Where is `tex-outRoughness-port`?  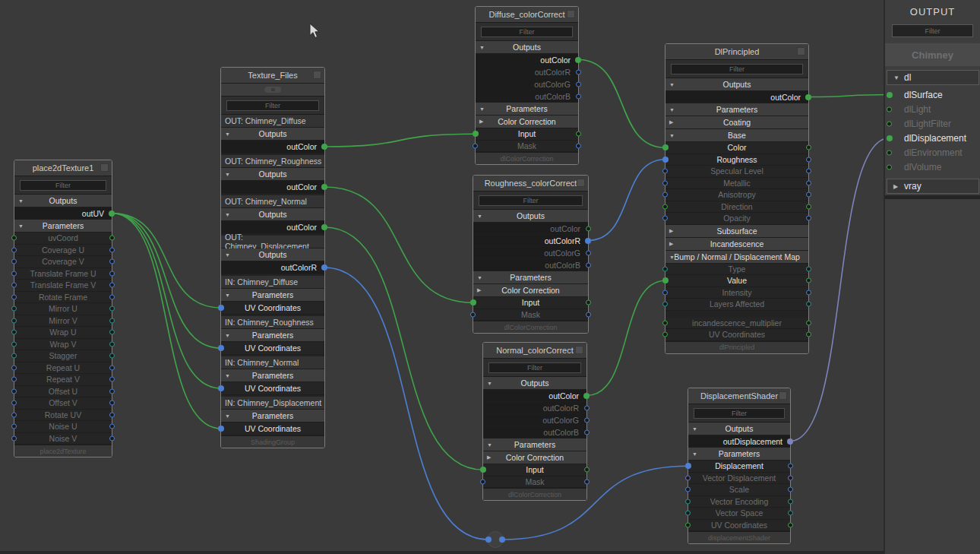 tex-outRoughness-port is located at coordinates (324, 187).